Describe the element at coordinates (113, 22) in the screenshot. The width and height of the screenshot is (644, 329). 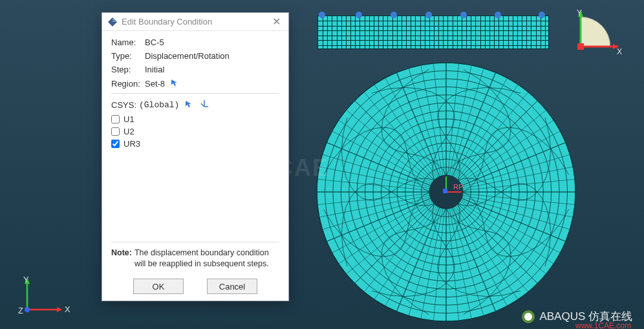
I see `abaqus-icon` at that location.